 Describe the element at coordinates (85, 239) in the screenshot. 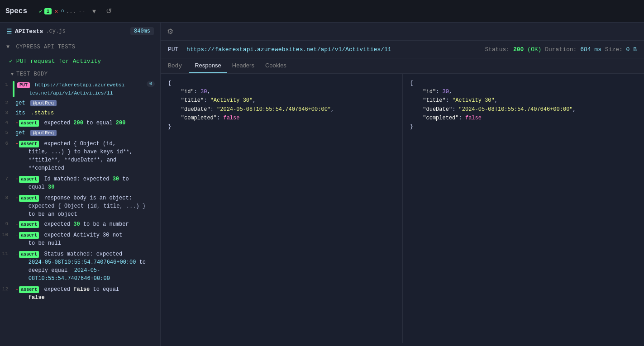

I see `line-content-10: -assert expected Activity 30 not to be n…` at that location.